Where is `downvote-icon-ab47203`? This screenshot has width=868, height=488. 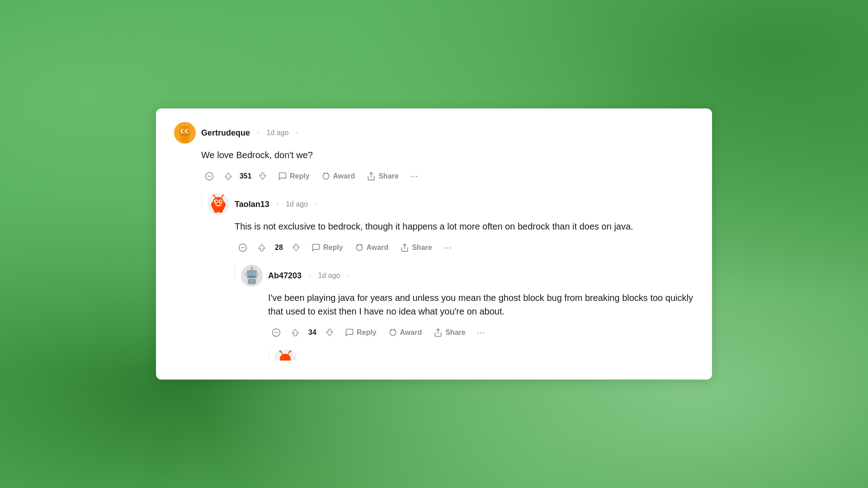 downvote-icon-ab47203 is located at coordinates (330, 333).